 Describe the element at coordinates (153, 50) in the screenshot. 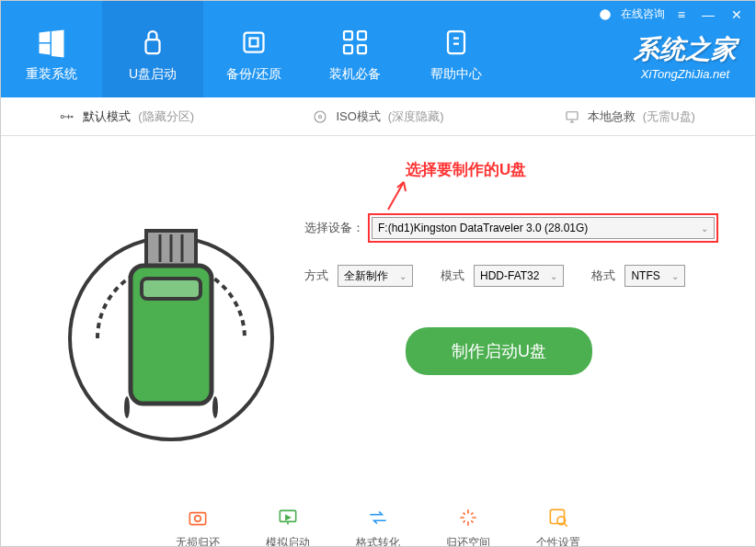

I see `nav-usb-boot: U盘启动` at that location.